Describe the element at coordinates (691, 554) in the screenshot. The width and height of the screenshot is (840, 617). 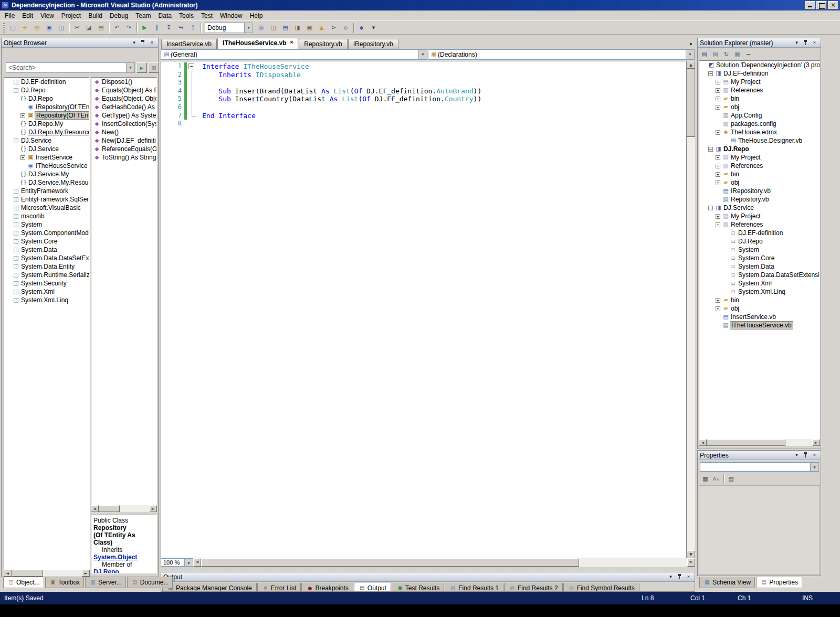
I see `scroll-down-icon: ▼` at that location.